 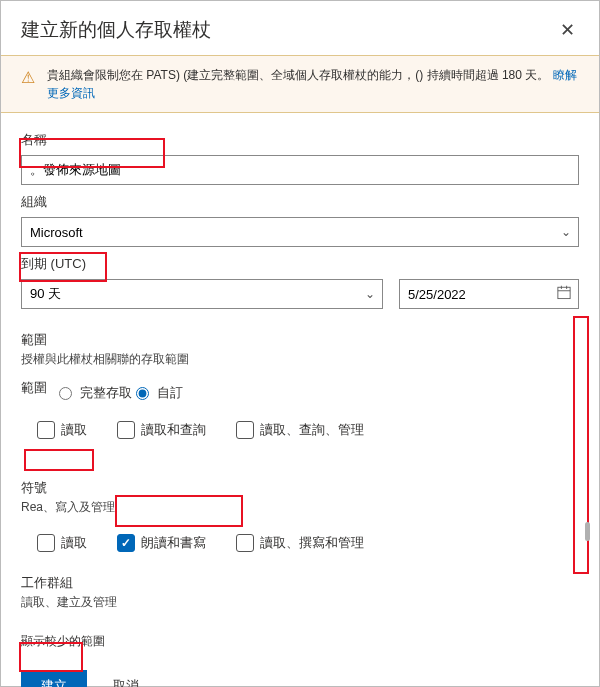 I want to click on radio-custom-label: 自訂, so click(x=170, y=393).